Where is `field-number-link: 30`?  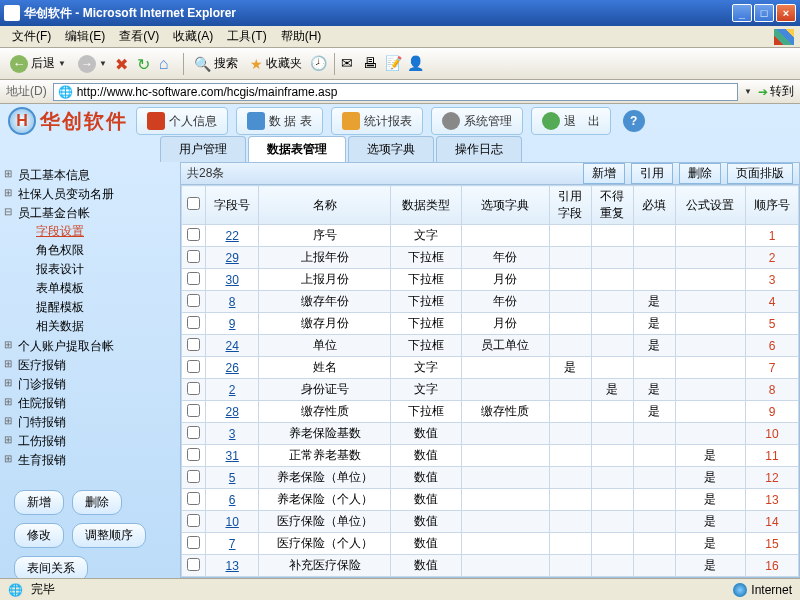
field-number-link: 30 is located at coordinates (232, 280).